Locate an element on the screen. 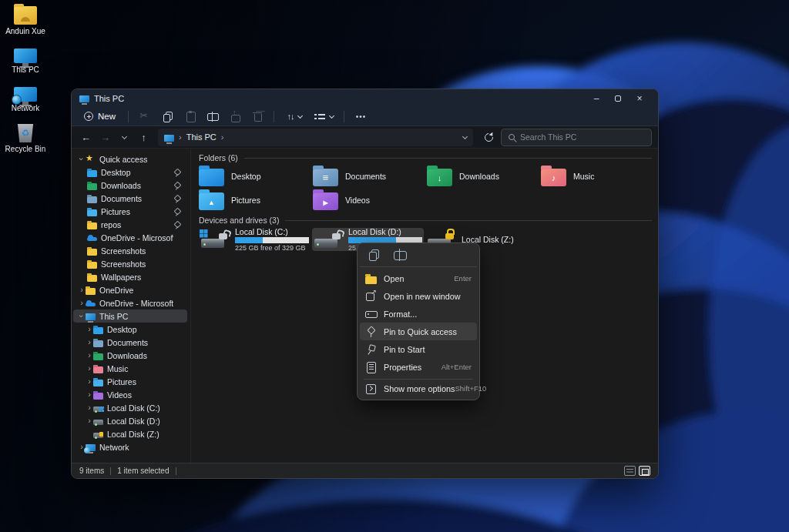 This screenshot has width=789, height=532. context-menu-item: Properties Alt+Enter is located at coordinates (418, 366).